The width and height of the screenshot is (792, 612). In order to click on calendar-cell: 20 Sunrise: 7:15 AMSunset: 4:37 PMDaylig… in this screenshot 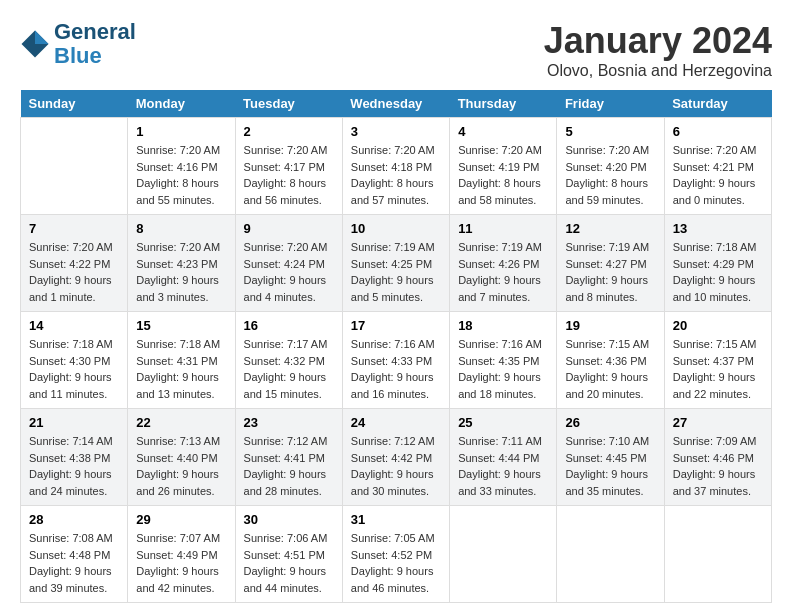, I will do `click(718, 360)`.